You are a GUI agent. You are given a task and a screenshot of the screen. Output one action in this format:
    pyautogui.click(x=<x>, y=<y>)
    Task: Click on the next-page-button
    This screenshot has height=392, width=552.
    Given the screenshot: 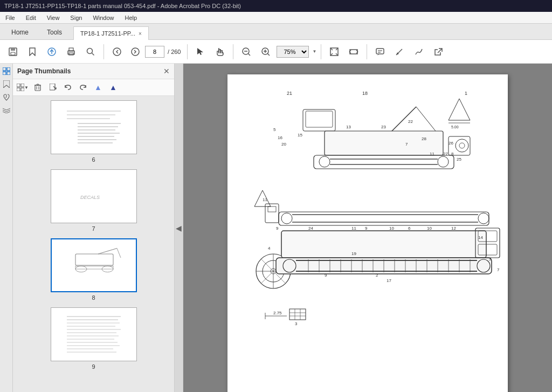 What is the action you would take?
    pyautogui.click(x=135, y=52)
    